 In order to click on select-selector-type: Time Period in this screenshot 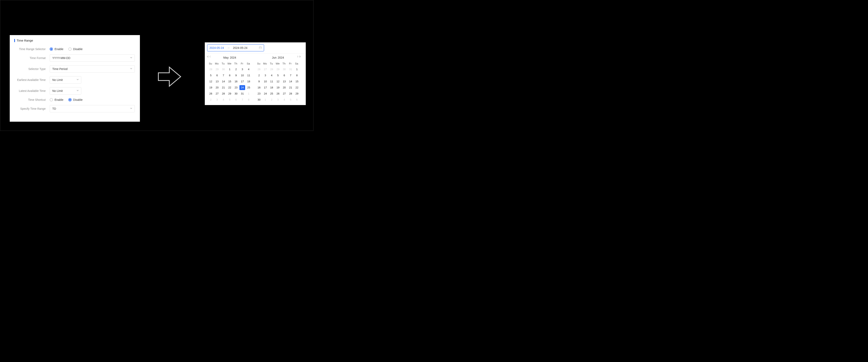, I will do `click(92, 69)`.